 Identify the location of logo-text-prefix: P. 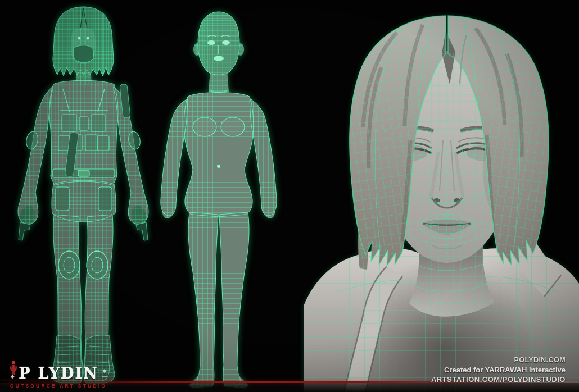
(25, 373).